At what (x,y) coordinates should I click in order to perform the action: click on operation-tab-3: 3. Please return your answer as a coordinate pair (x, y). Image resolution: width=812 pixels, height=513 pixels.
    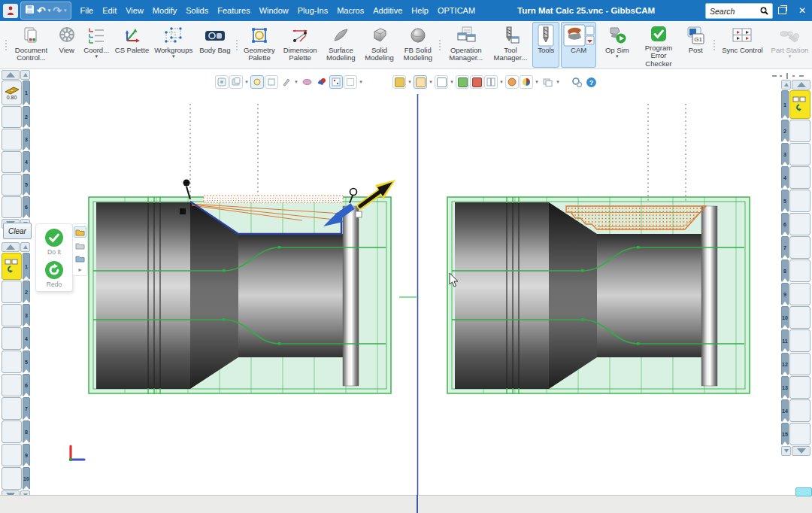
    Looking at the image, I should click on (26, 315).